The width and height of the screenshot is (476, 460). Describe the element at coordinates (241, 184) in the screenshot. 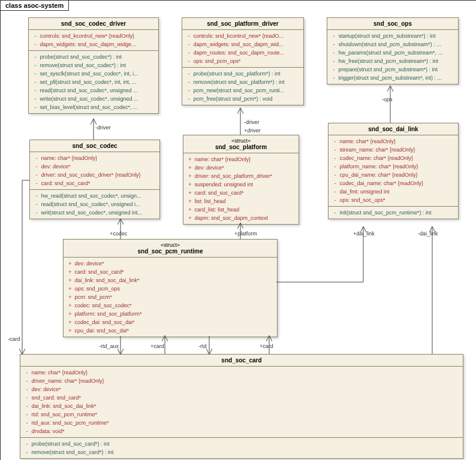

I see `member: + suspended: unsigned int` at that location.